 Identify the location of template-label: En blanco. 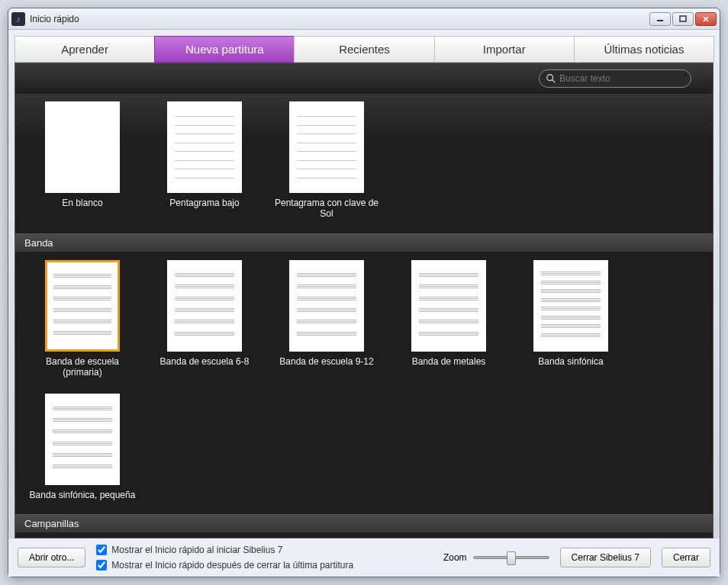
(82, 203).